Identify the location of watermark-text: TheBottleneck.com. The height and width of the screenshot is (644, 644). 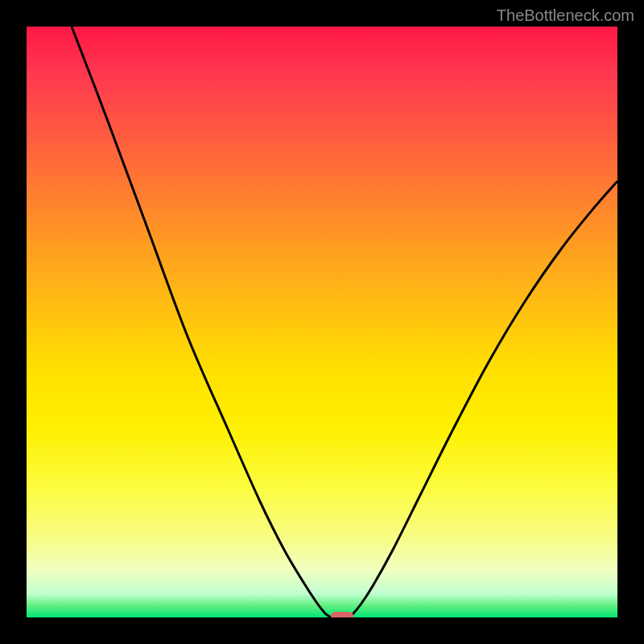
(565, 16).